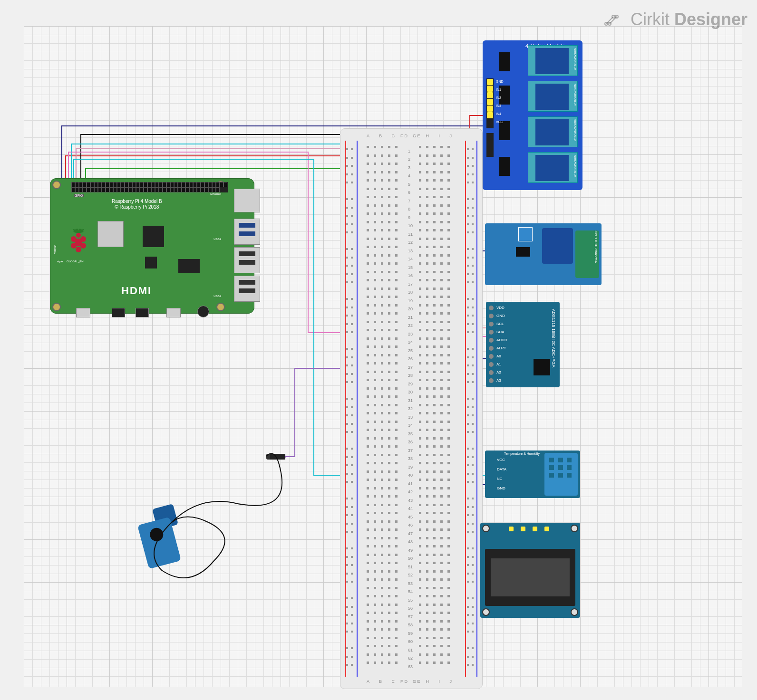 Image resolution: width=757 pixels, height=700 pixels. Describe the element at coordinates (409, 151) in the screenshot. I see `row-number: 1` at that location.